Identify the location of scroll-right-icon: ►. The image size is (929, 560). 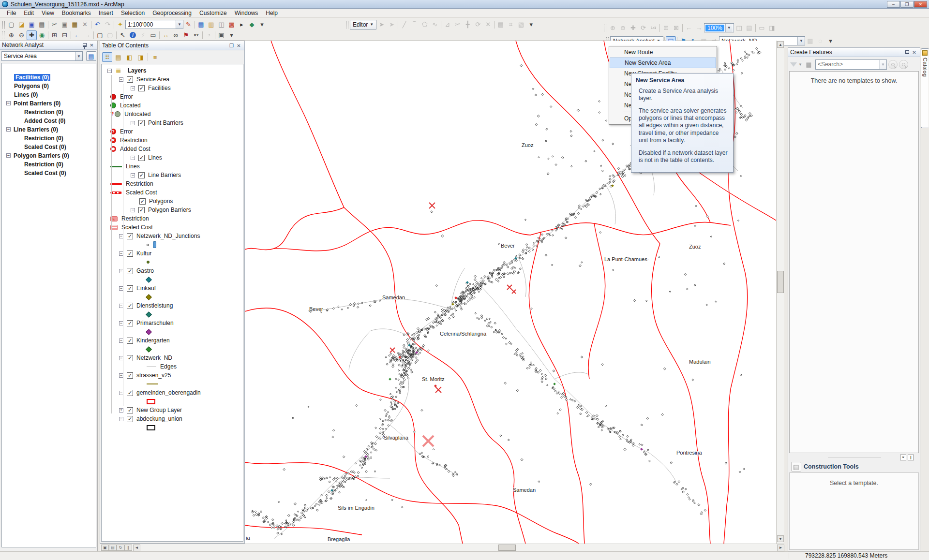
(781, 548).